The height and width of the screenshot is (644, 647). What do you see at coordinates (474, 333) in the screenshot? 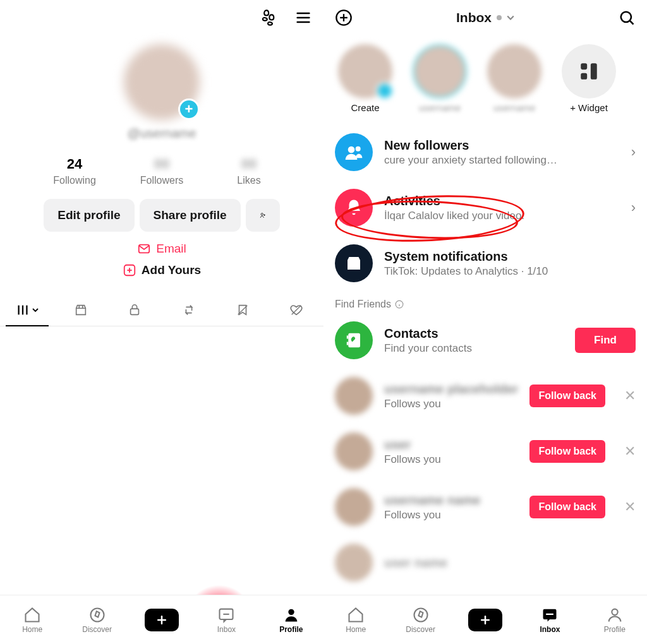
I see `item-title: Contacts` at bounding box center [474, 333].